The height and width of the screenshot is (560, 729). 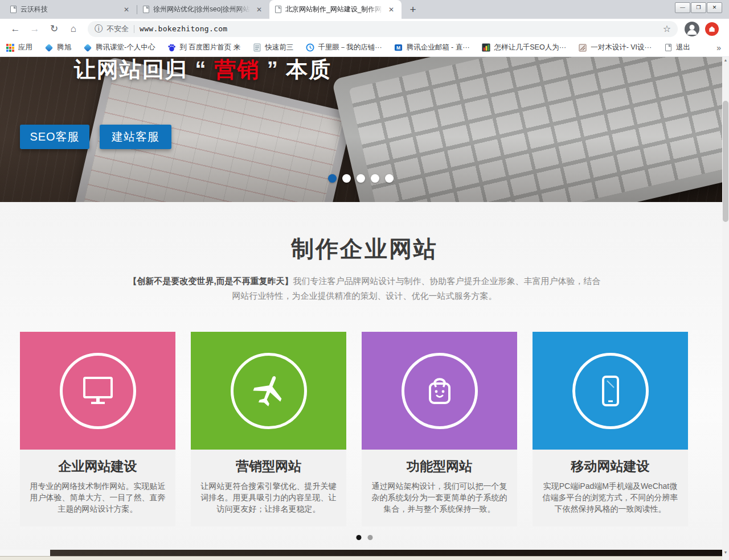 I want to click on card-image-pink, so click(x=98, y=390).